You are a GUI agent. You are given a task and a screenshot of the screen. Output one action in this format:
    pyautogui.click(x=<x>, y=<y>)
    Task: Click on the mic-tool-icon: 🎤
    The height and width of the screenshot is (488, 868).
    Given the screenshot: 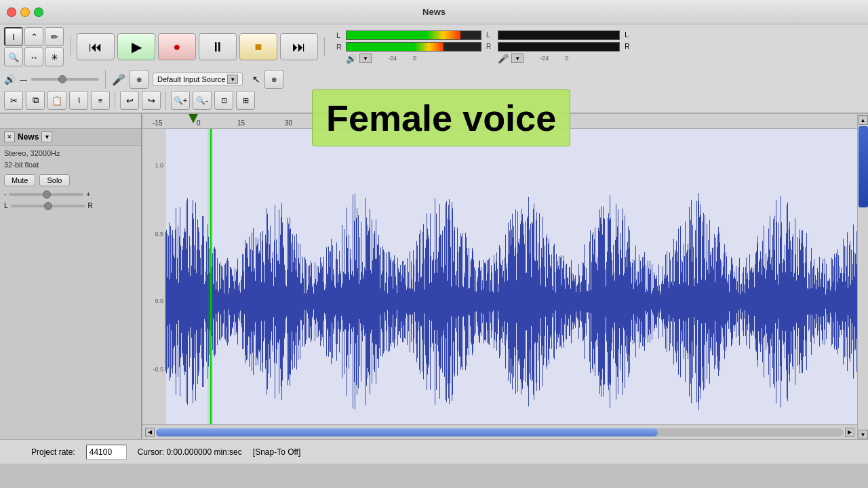 What is the action you would take?
    pyautogui.click(x=119, y=80)
    